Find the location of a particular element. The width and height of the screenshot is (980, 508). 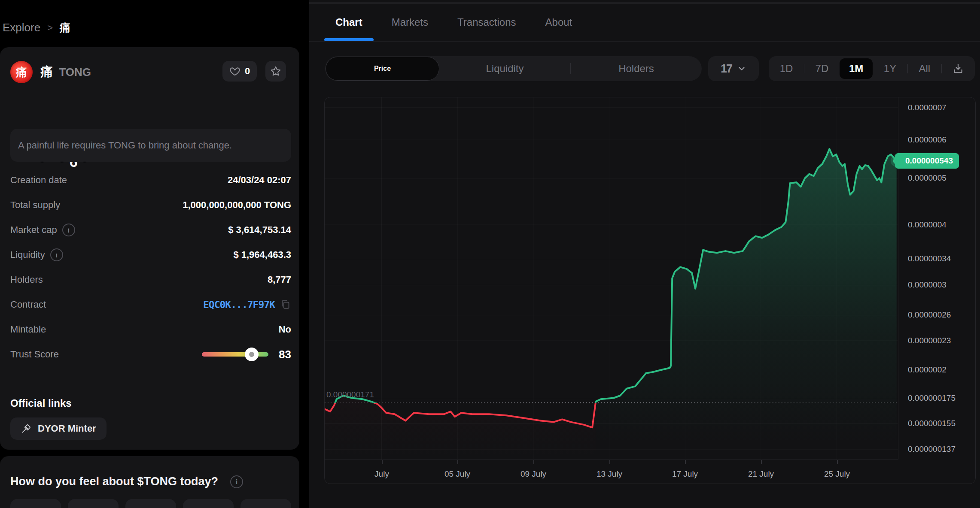

x-axis-label: 13 July is located at coordinates (609, 474).